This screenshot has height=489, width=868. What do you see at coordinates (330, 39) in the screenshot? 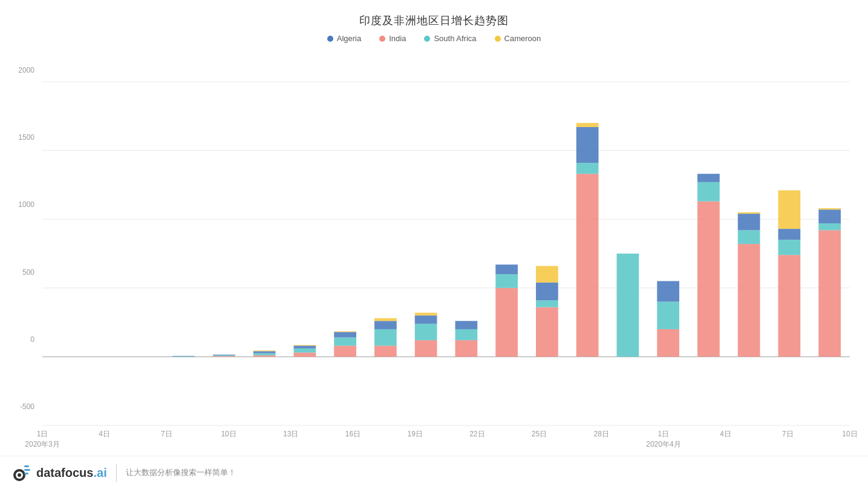
I see `algeria-dot` at bounding box center [330, 39].